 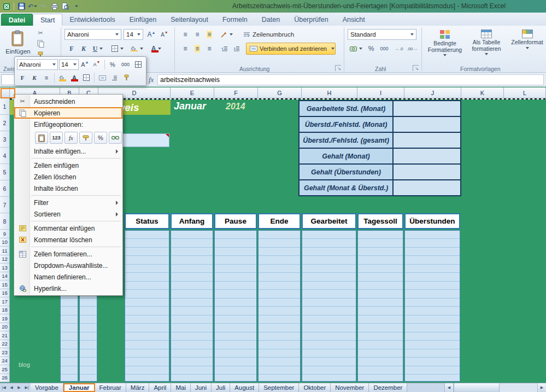 What do you see at coordinates (382, 34) in the screenshot?
I see `number-format-select: Standard` at bounding box center [382, 34].